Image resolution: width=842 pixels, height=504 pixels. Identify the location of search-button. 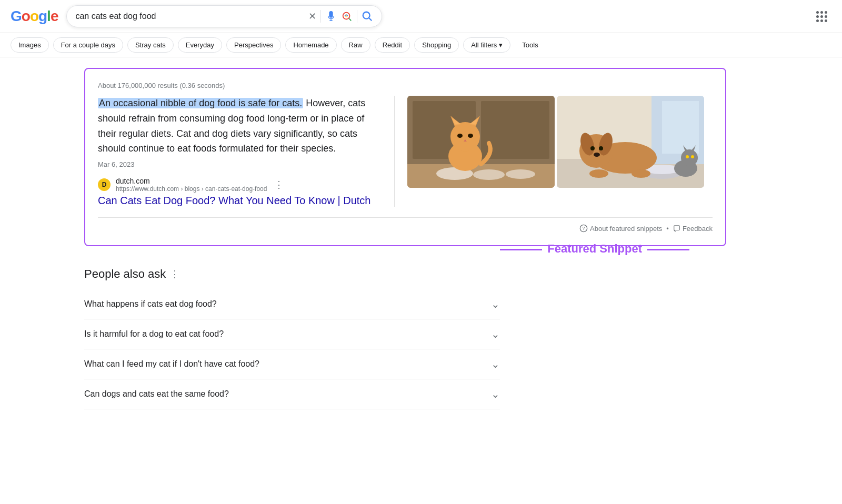
(367, 16).